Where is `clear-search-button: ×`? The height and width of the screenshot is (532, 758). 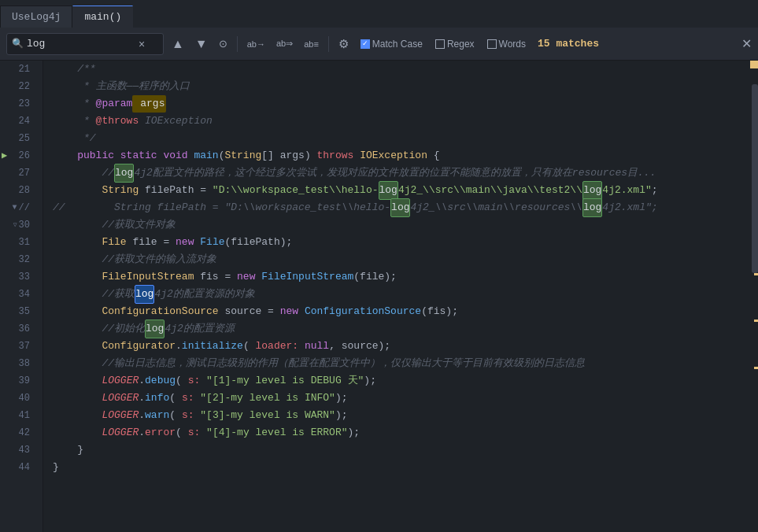 clear-search-button: × is located at coordinates (142, 44).